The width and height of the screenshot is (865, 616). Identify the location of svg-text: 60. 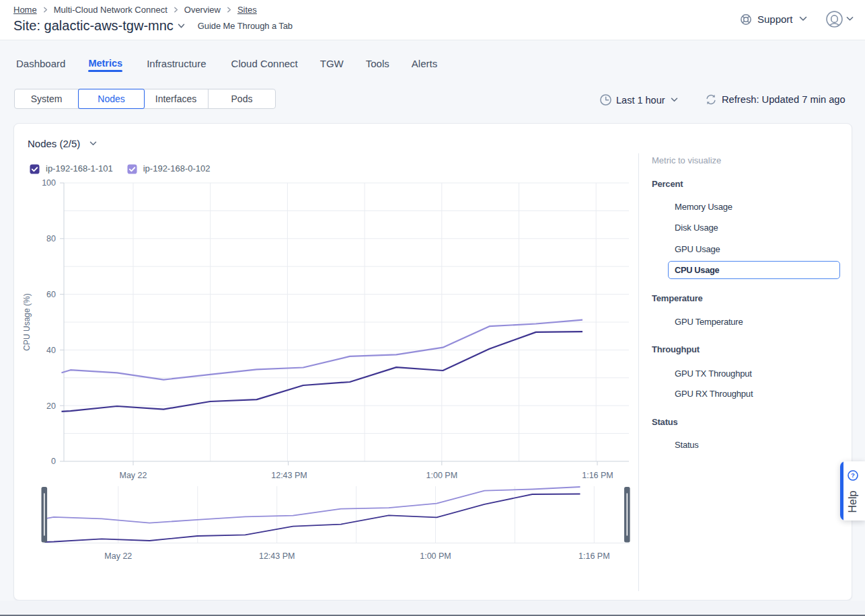
(51, 295).